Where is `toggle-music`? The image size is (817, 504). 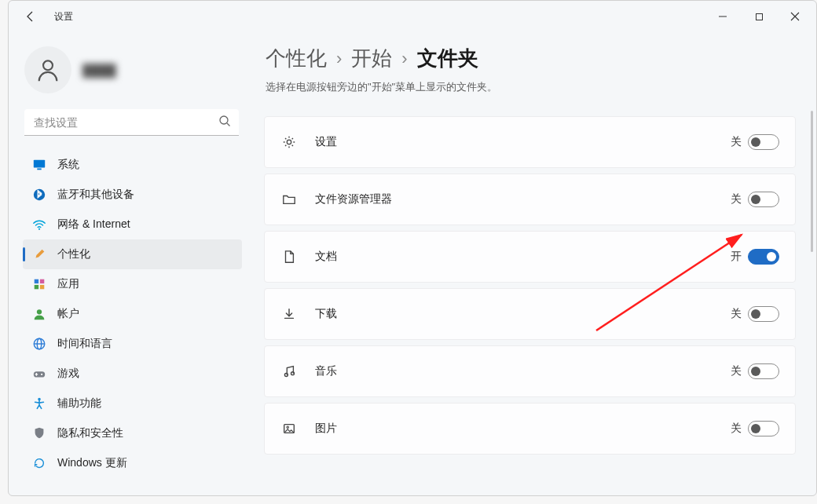
toggle-music is located at coordinates (764, 371).